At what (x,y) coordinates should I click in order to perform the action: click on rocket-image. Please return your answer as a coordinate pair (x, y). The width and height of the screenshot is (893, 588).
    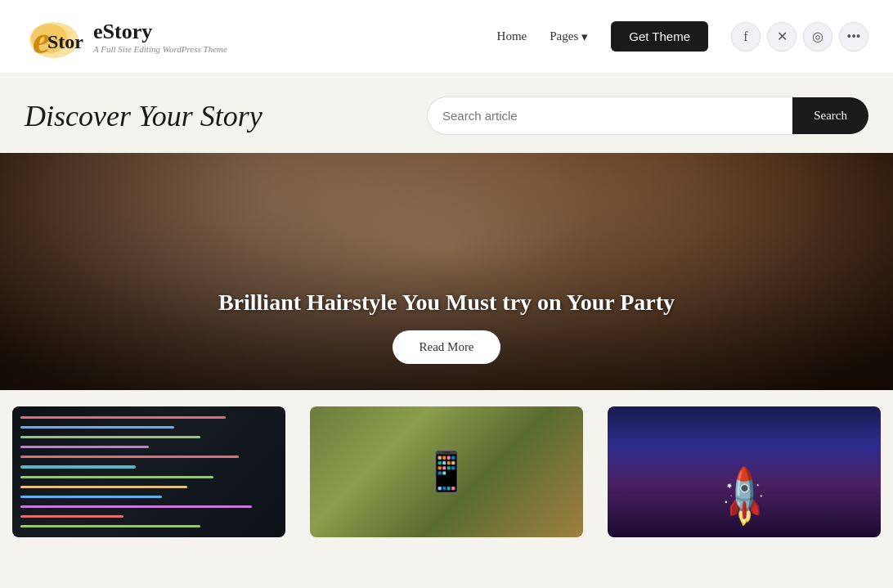
    Looking at the image, I should click on (744, 472).